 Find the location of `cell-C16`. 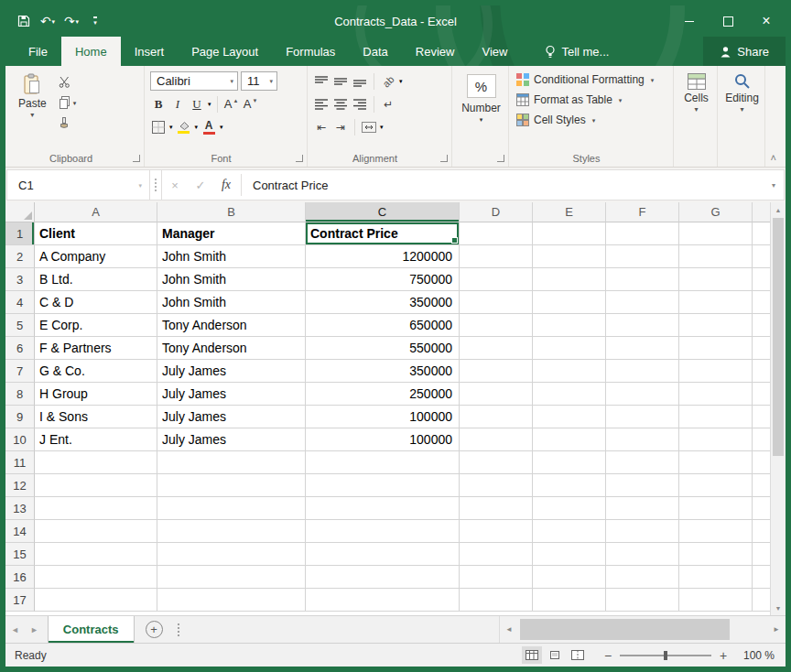

cell-C16 is located at coordinates (383, 577).